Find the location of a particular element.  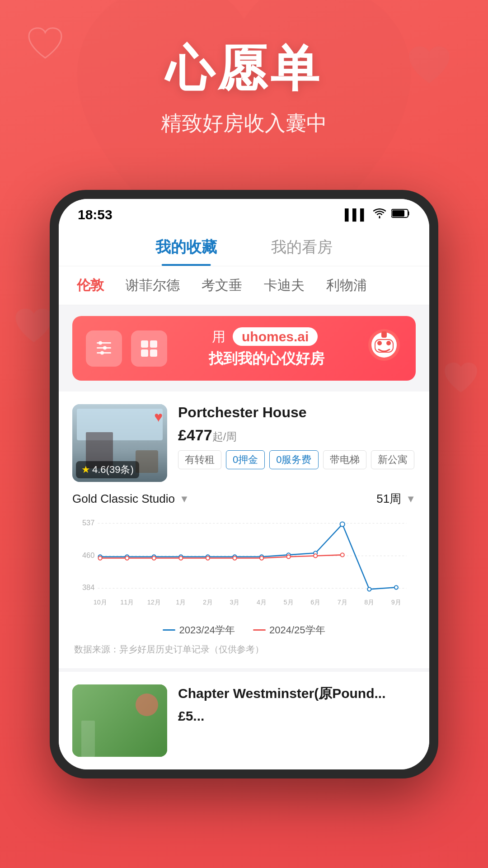

page-subtitle: 精致好房收入囊中 is located at coordinates (244, 123).